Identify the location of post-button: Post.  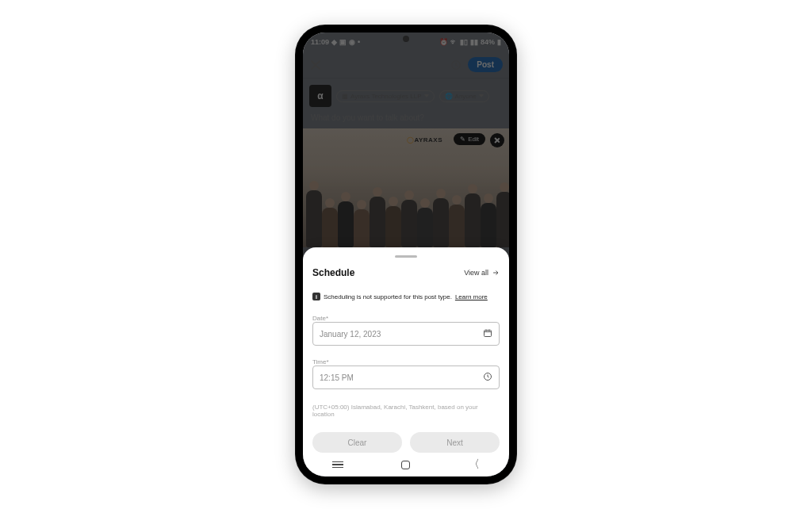
(485, 65).